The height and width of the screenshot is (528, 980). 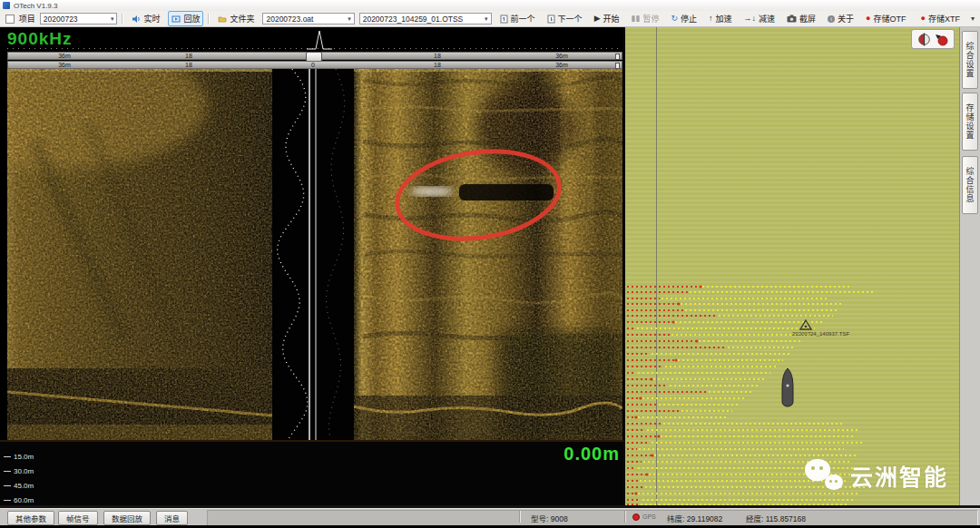 I want to click on arrow-up-icon: ↑, so click(x=711, y=18).